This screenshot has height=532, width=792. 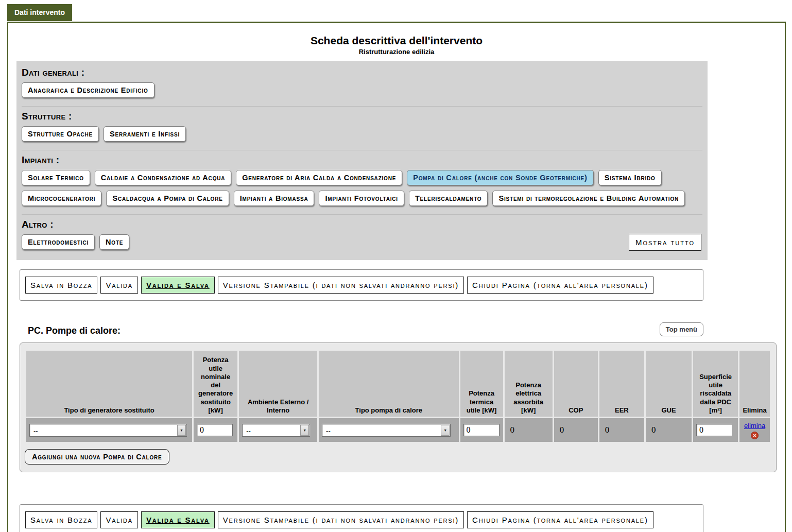 I want to click on menu-button-anagrafica-descrizione-edificio: Anagrafica e Descrizione Edificio, so click(x=88, y=90).